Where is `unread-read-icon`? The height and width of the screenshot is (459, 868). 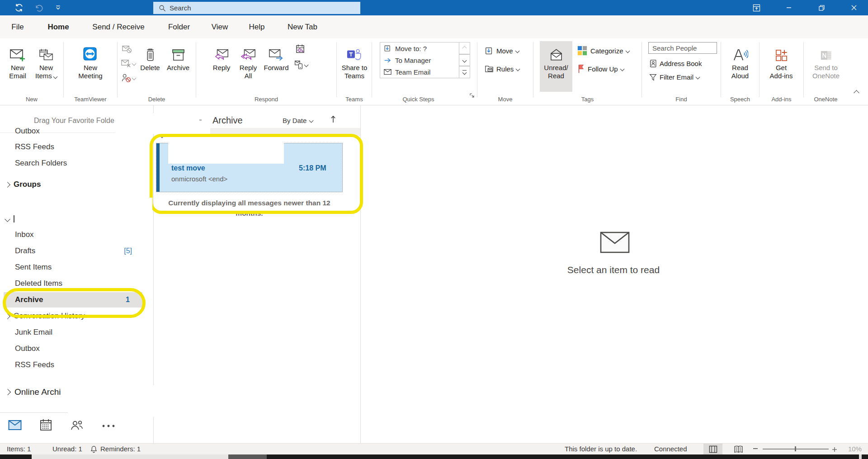 unread-read-icon is located at coordinates (556, 52).